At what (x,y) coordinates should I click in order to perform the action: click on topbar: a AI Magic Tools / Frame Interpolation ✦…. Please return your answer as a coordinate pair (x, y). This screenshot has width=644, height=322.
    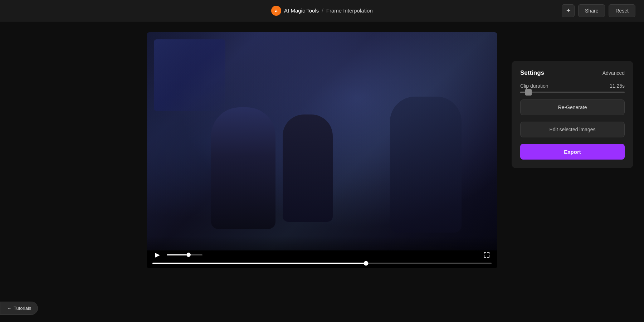
    Looking at the image, I should click on (322, 11).